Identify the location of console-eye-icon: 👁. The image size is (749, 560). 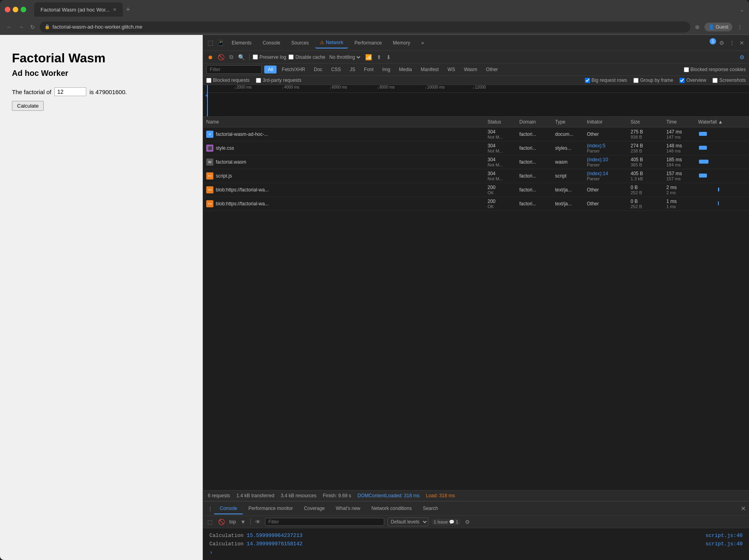
(258, 522).